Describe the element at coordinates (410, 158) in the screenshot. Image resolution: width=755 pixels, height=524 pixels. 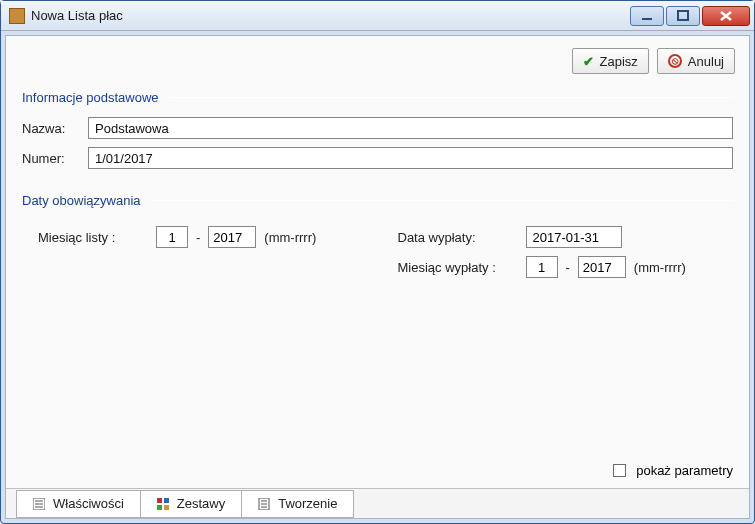
I see `number-input` at that location.